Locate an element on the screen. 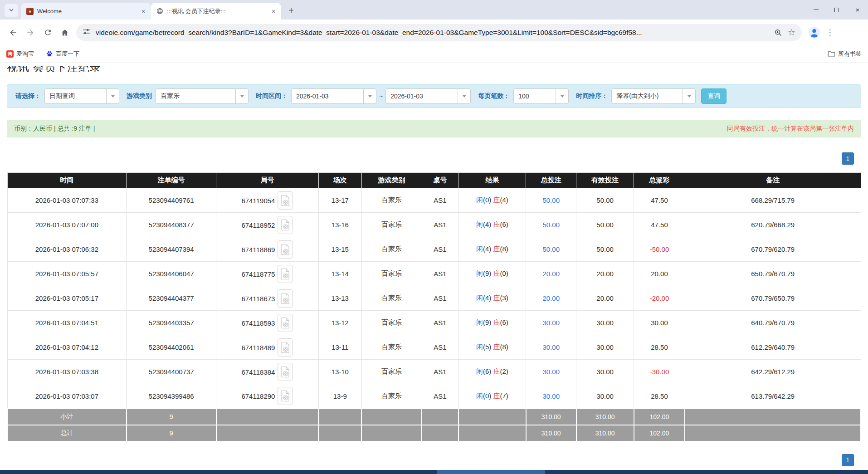 Image resolution: width=868 pixels, height=474 pixels. table-header-row: 时间注单编号局号场次游戏类别桌号结果总投注有效投注总派彩备注 is located at coordinates (434, 181).